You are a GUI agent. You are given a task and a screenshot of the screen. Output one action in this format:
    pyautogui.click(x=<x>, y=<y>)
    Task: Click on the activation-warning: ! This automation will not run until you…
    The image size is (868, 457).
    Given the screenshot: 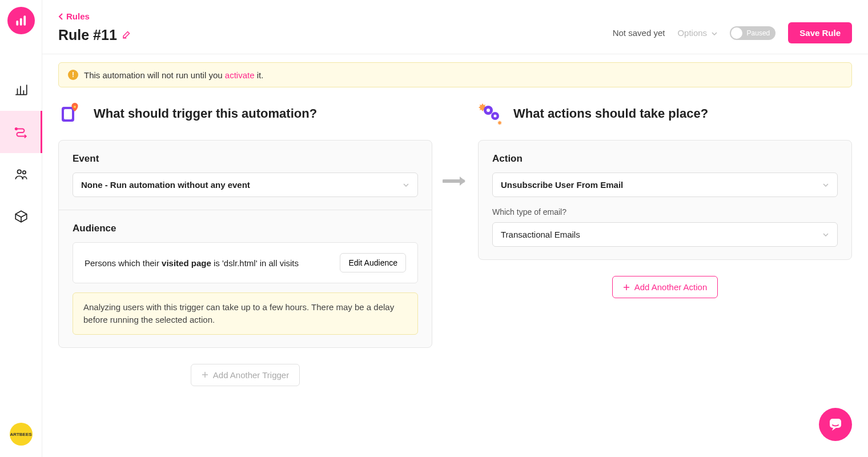 What is the action you would take?
    pyautogui.click(x=455, y=75)
    